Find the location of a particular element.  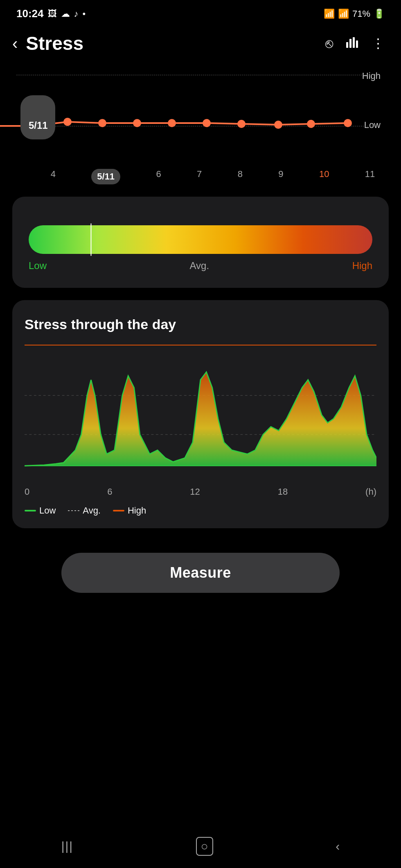

measure-button-wrap: Measure is located at coordinates (200, 575).